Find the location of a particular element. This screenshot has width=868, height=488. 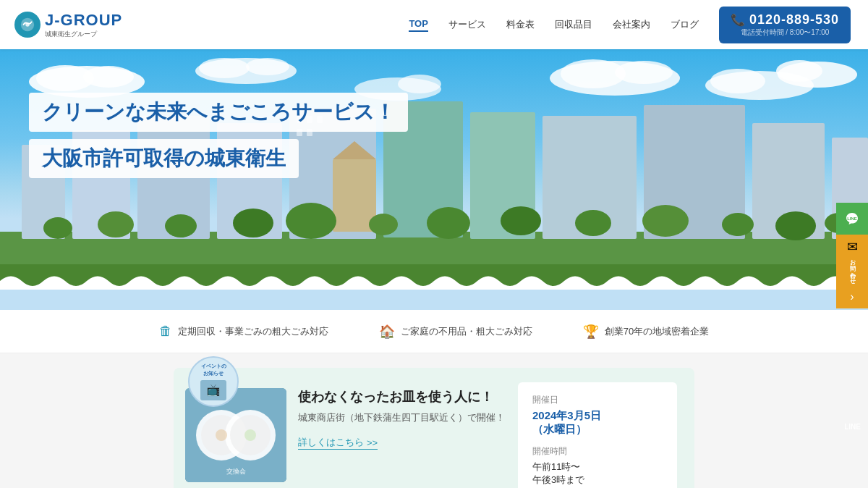

mail-button: ✉ お問い合わせ is located at coordinates (852, 260).